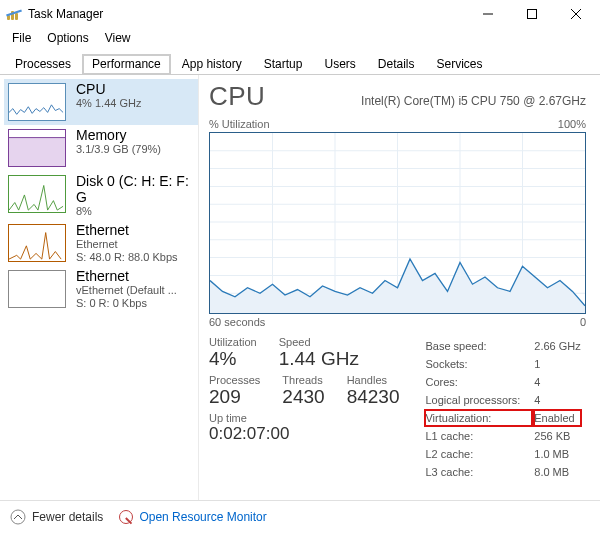  Describe the element at coordinates (557, 454) in the screenshot. I see `v-l2: 1.0 MB` at that location.